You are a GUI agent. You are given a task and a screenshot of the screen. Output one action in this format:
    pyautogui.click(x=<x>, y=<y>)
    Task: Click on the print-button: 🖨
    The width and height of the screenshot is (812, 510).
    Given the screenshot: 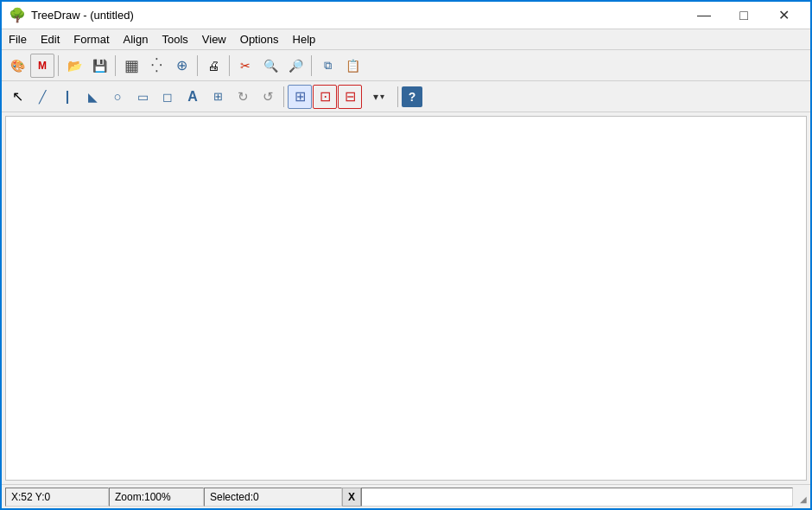 What is the action you would take?
    pyautogui.click(x=213, y=66)
    